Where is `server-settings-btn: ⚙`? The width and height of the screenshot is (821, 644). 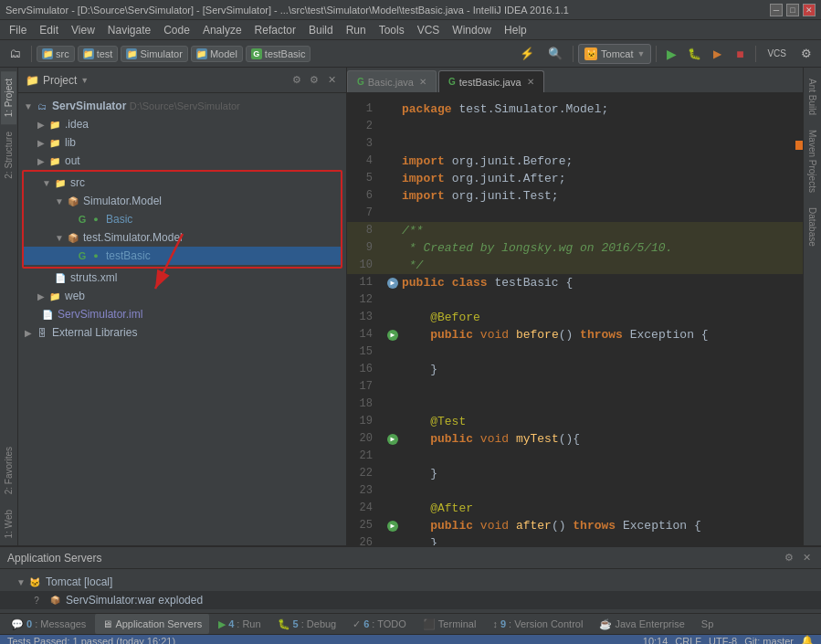 server-settings-btn: ⚙ is located at coordinates (789, 558).